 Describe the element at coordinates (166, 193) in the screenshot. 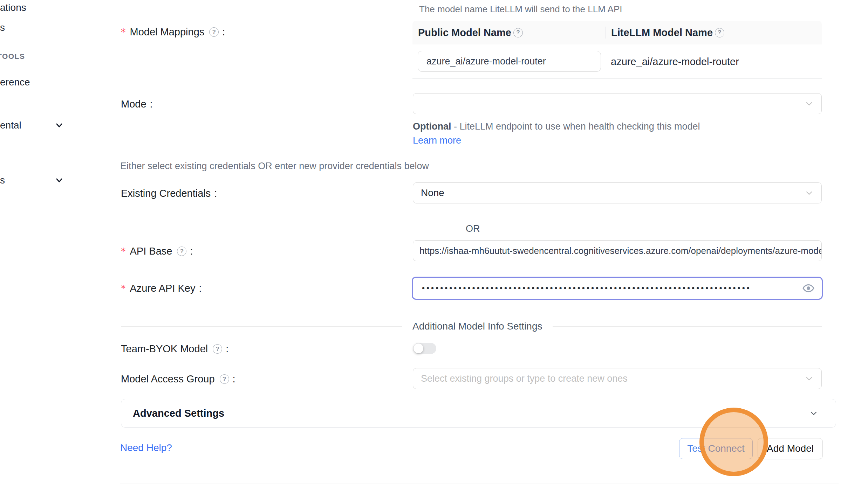

I see `label-text: Existing Credentials` at that location.